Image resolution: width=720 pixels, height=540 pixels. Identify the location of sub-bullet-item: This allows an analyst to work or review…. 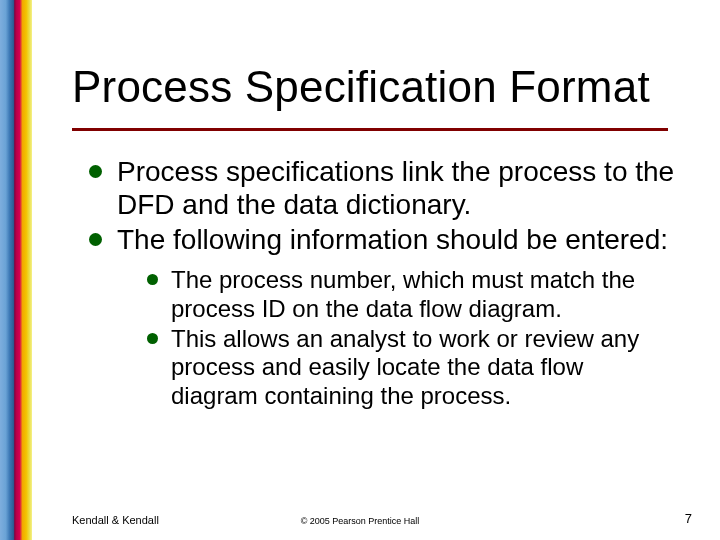
(410, 368).